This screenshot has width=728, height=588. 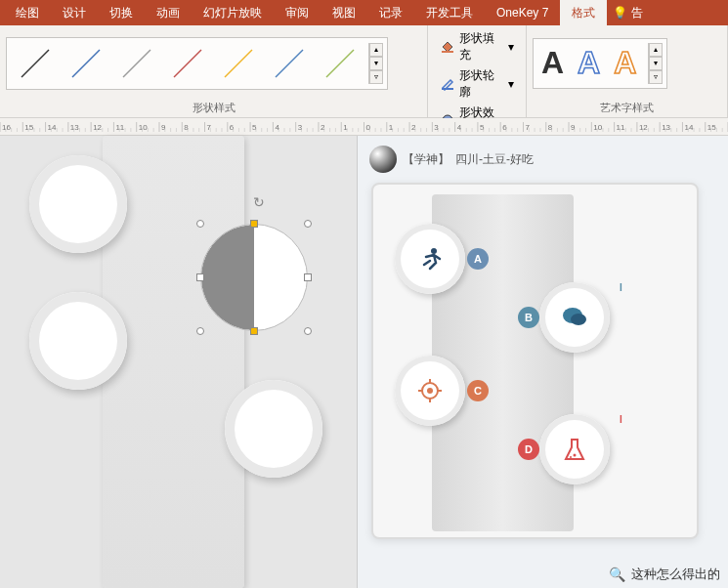 What do you see at coordinates (529, 317) in the screenshot?
I see `ref-label-b: B` at bounding box center [529, 317].